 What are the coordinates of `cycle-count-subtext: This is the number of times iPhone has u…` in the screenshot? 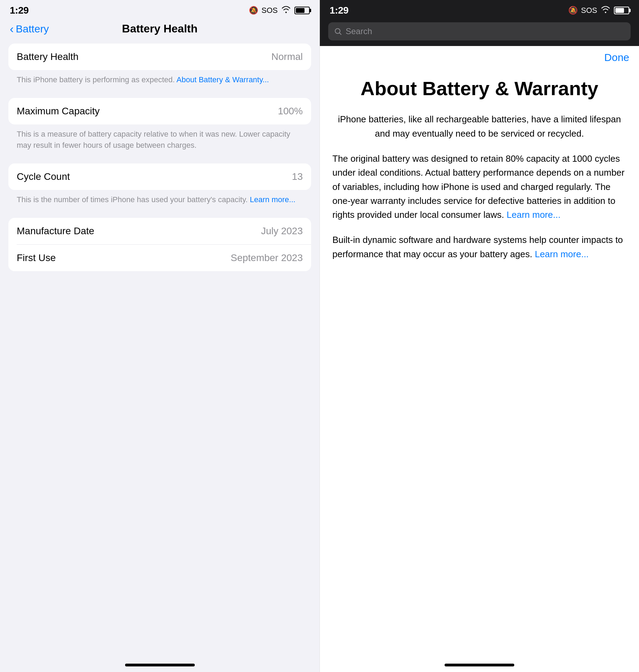 It's located at (160, 203).